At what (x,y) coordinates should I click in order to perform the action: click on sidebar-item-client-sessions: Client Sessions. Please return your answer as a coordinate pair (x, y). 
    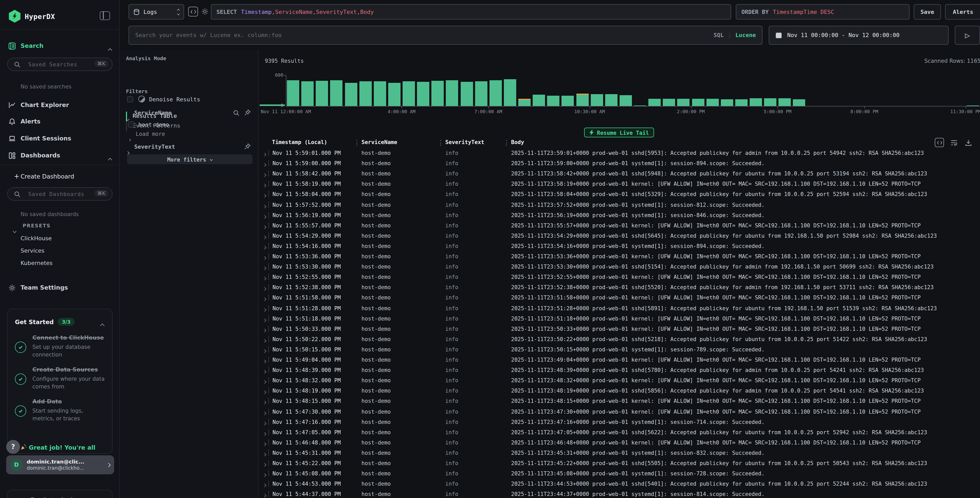
    Looking at the image, I should click on (60, 139).